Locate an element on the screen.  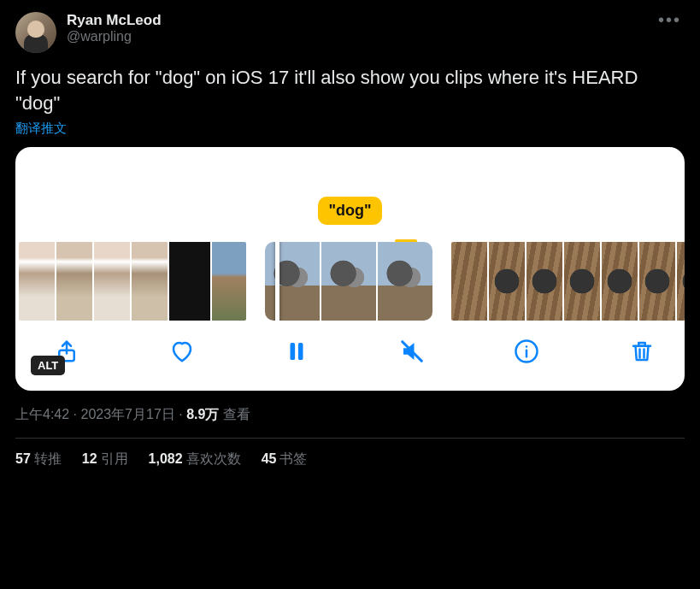
name-block: Ryan McLeod @warpling is located at coordinates (115, 32).